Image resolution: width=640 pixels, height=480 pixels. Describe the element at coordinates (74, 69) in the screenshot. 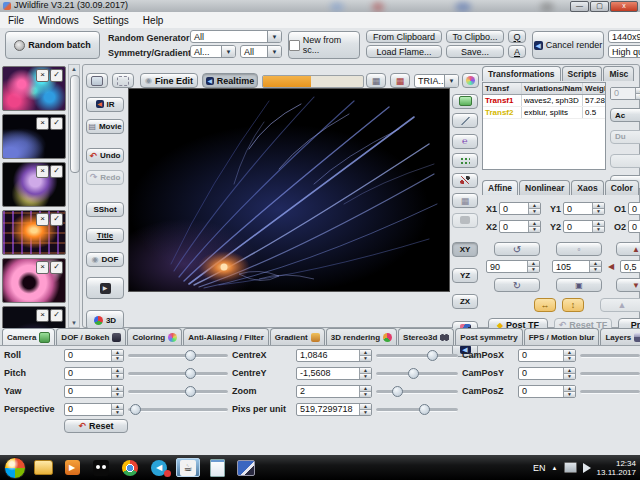

I see `scroll-up-icon: ▲` at that location.